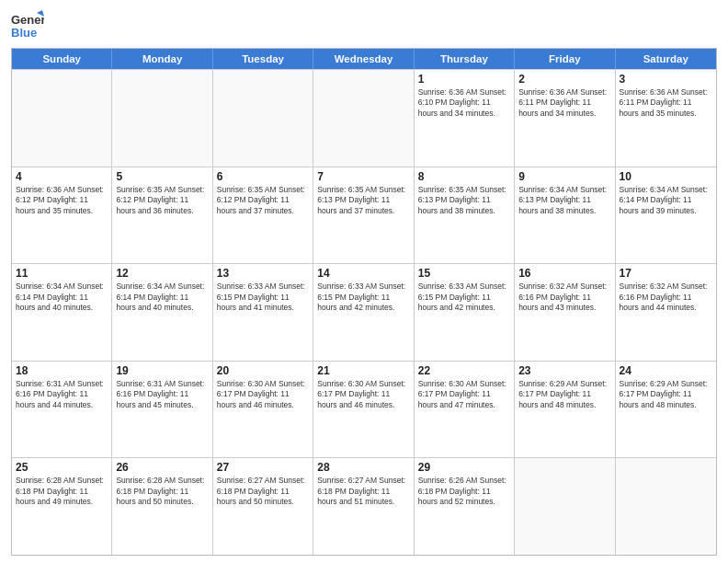 Image resolution: width=728 pixels, height=563 pixels. What do you see at coordinates (564, 297) in the screenshot?
I see `cell-info: Sunrise: 6:32 AM Sunset: 6:16 PM Dayligh…` at bounding box center [564, 297].